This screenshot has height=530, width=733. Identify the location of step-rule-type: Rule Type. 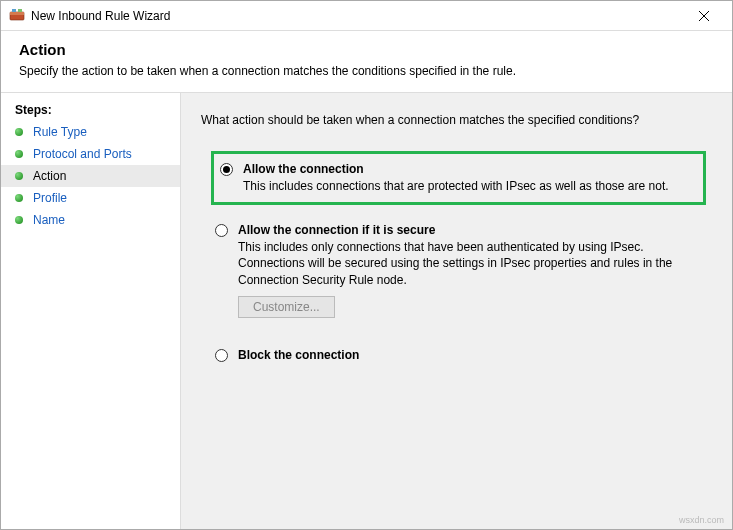
(90, 132).